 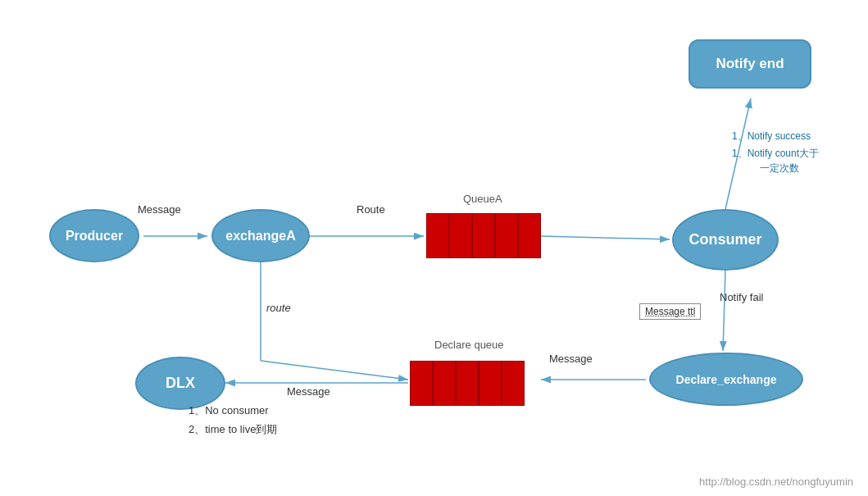 I want to click on label-message1: Message, so click(x=159, y=210).